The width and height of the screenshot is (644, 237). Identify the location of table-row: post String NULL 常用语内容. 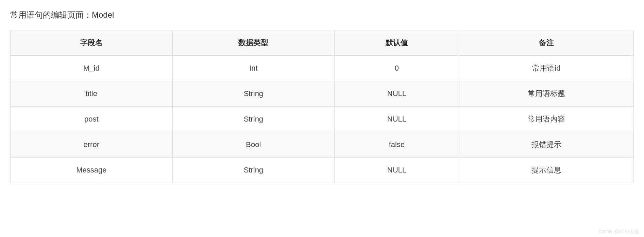
(322, 120).